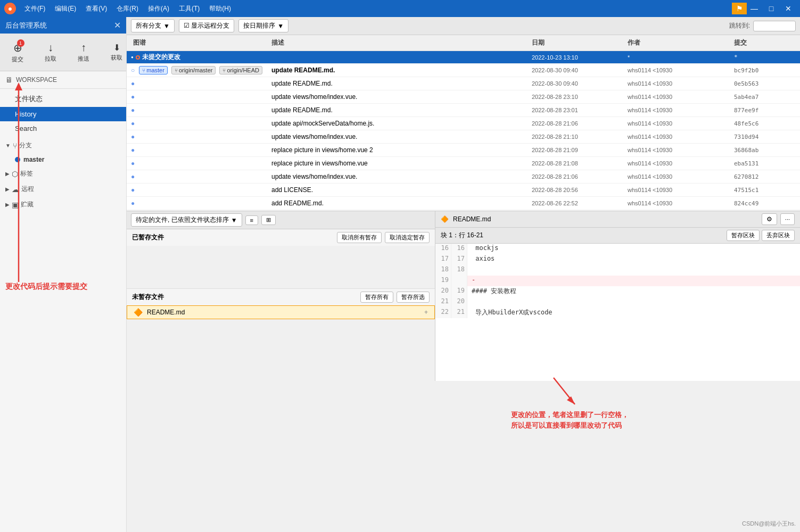 This screenshot has height=532, width=800. I want to click on commit-graph-11: ●, so click(200, 203).